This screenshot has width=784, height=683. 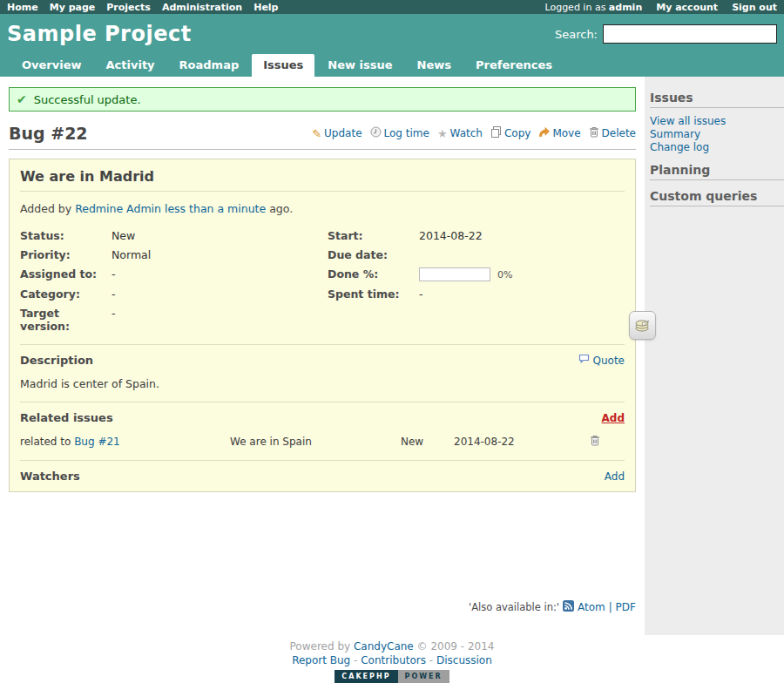 I want to click on start-value: 2014-08-22, so click(x=522, y=235).